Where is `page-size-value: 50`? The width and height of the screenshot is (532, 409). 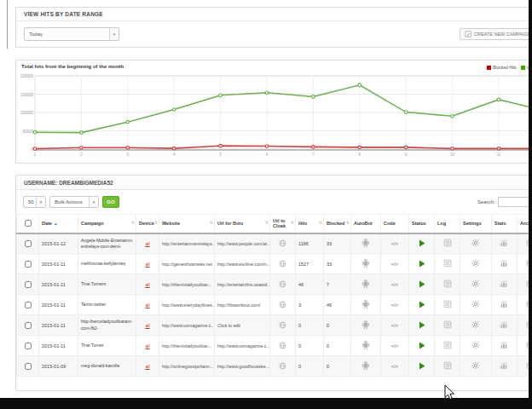 page-size-value: 50 is located at coordinates (29, 202).